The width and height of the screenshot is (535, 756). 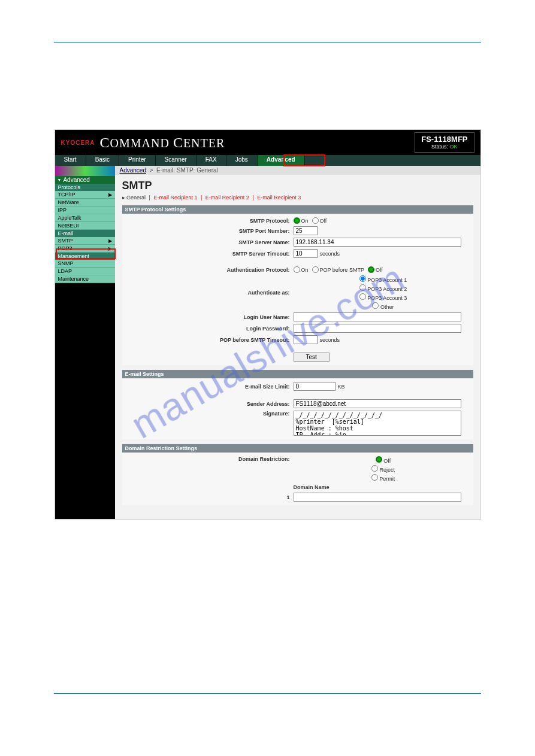 What do you see at coordinates (85, 202) in the screenshot?
I see `sidebar-item-netware: NetWare` at bounding box center [85, 202].